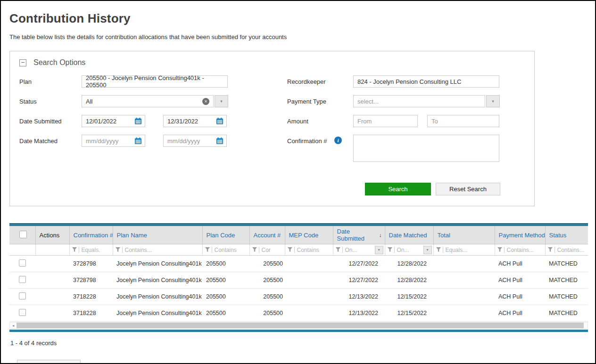 This screenshot has width=596, height=364. Describe the element at coordinates (89, 102) in the screenshot. I see `status-value: All` at that location.